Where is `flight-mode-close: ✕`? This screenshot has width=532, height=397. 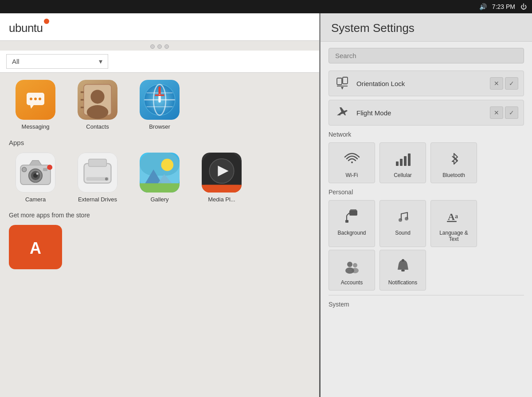 flight-mode-close: ✕ is located at coordinates (497, 113).